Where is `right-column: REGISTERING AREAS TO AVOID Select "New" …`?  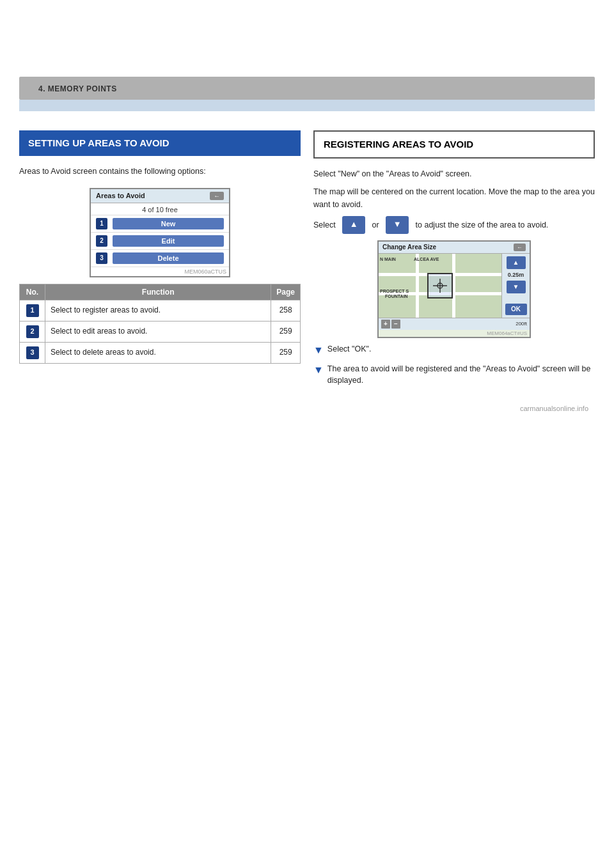 right-column: REGISTERING AREAS TO AVOID Select "New" … is located at coordinates (454, 261).